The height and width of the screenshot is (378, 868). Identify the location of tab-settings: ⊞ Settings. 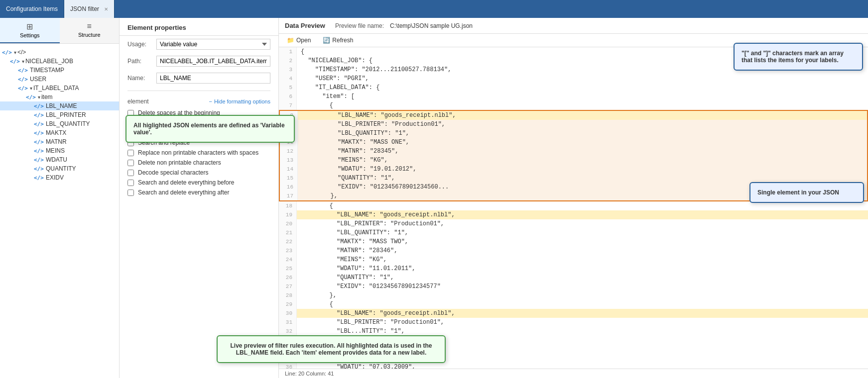
(30, 31).